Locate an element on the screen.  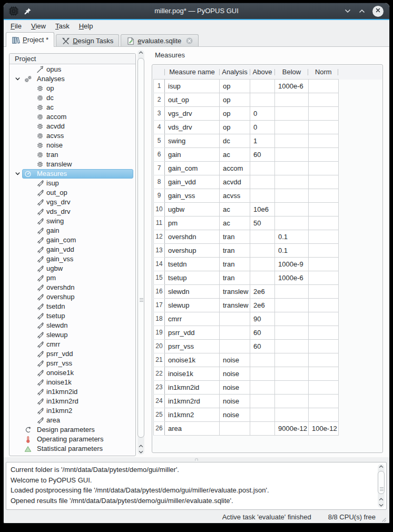
column-header-measure-name: Measure name is located at coordinates (192, 72).